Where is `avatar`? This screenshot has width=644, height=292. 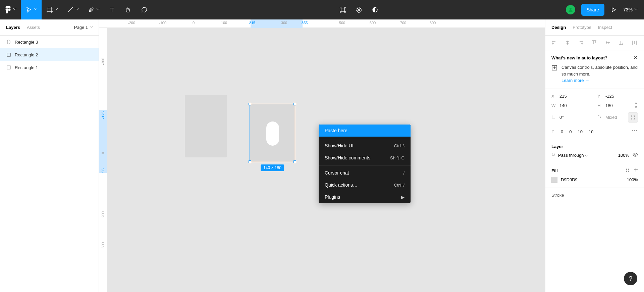 avatar is located at coordinates (571, 10).